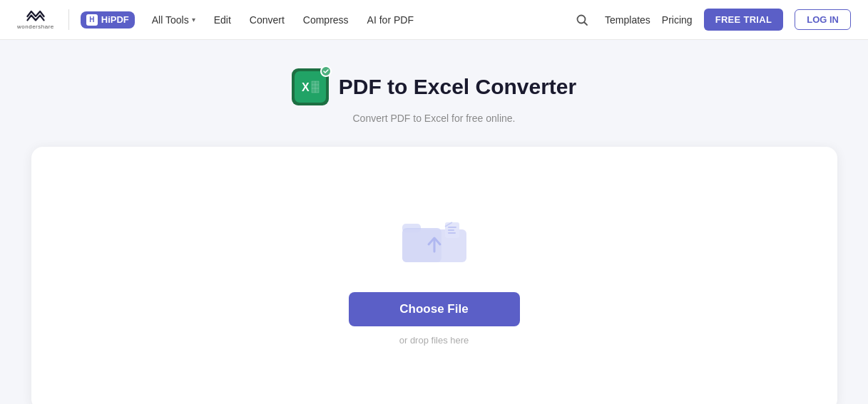 The height and width of the screenshot is (404, 868). I want to click on wondershare-icon, so click(36, 16).